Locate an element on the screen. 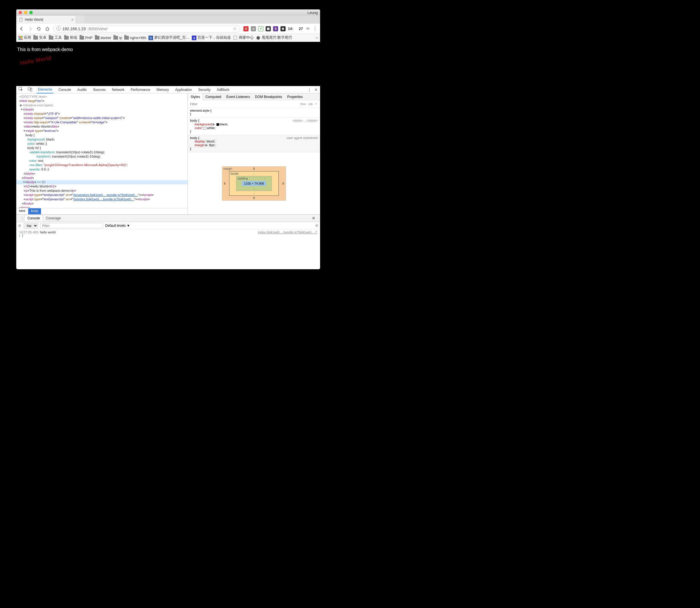 This screenshot has height=608, width=700. profile-name: Leung is located at coordinates (313, 13).